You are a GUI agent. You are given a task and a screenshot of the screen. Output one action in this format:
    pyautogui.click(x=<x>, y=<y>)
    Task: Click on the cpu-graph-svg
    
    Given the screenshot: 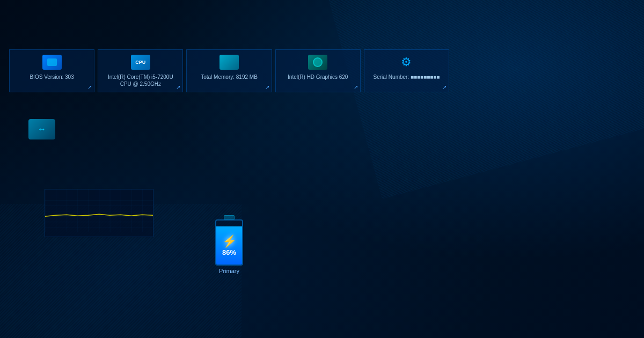 What is the action you would take?
    pyautogui.click(x=99, y=211)
    